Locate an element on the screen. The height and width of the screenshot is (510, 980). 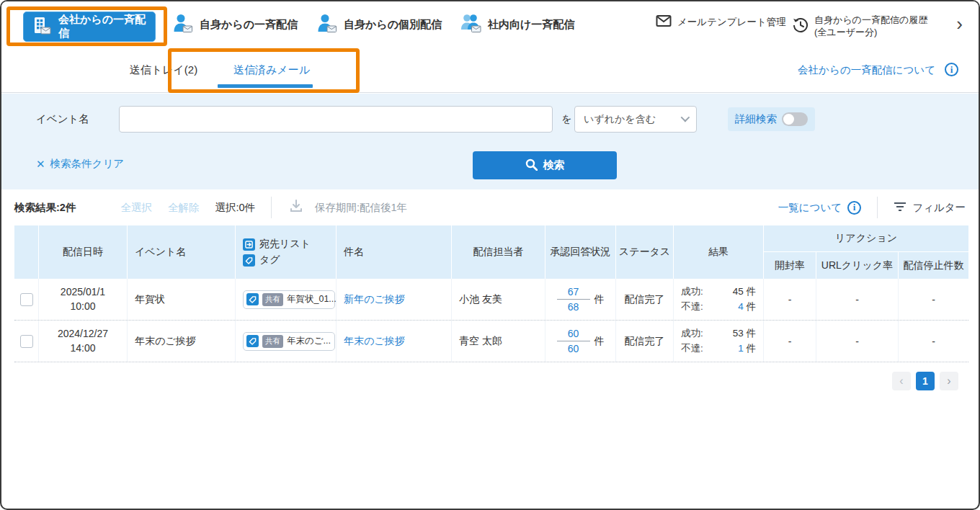
advanced-search-toggle is located at coordinates (795, 120).